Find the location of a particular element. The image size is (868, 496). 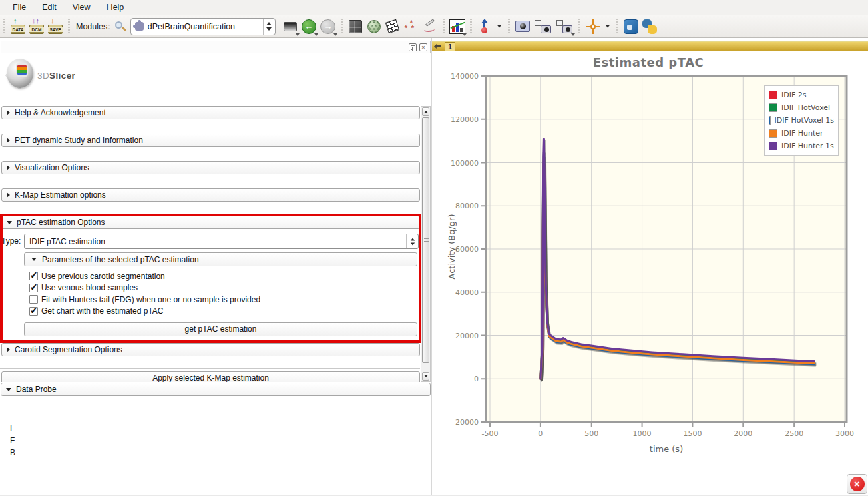

divider is located at coordinates (210, 368).